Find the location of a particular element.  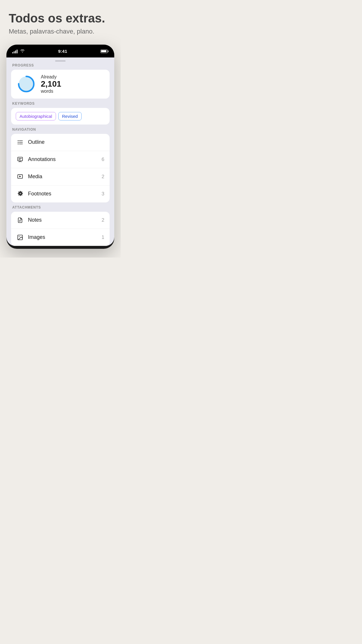

outline-icon is located at coordinates (20, 142).